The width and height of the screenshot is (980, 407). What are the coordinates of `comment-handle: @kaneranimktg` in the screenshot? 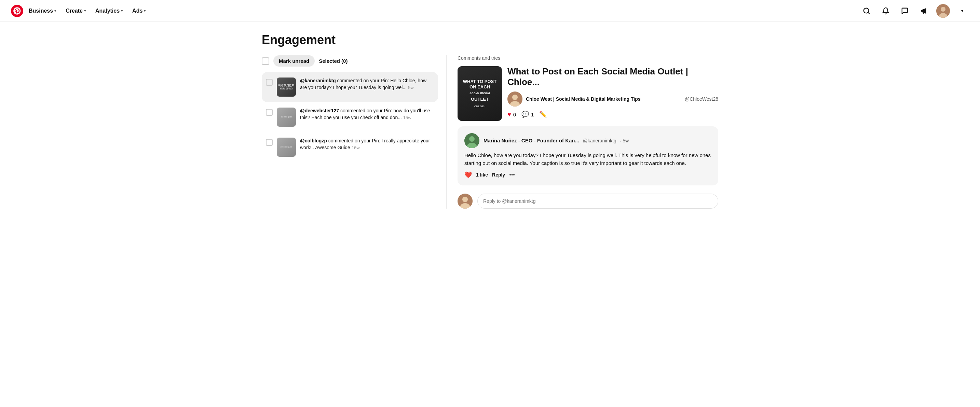 It's located at (599, 141).